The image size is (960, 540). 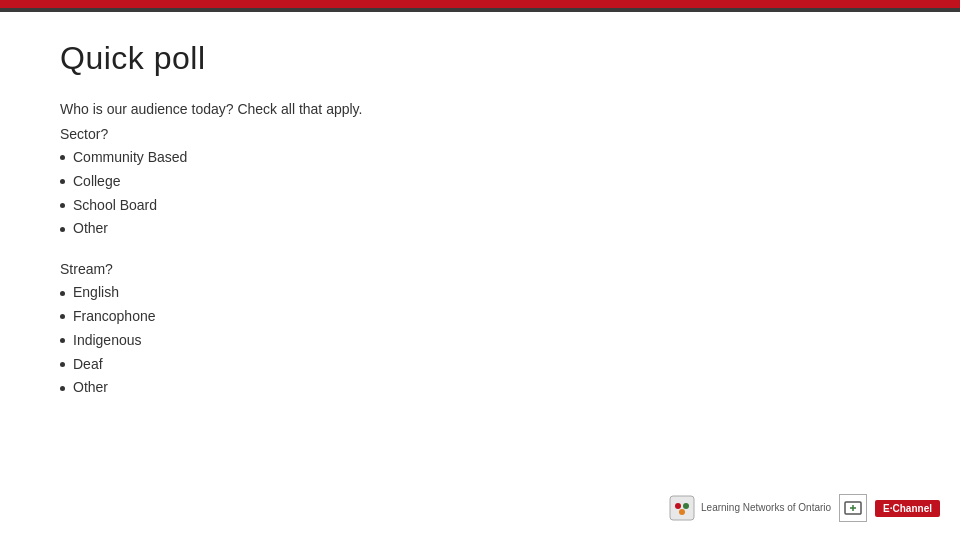 What do you see at coordinates (804, 508) in the screenshot?
I see `footer-logos: Learning Networks of Ontario E·Channel` at bounding box center [804, 508].